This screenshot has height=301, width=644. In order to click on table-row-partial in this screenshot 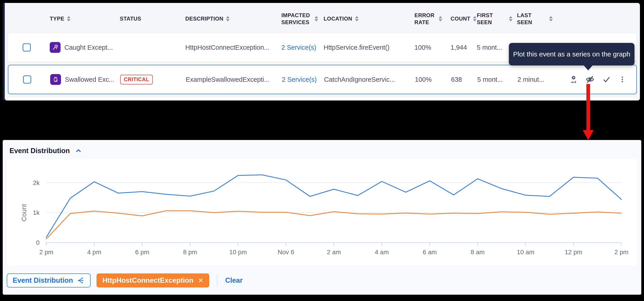, I will do `click(322, 99)`.